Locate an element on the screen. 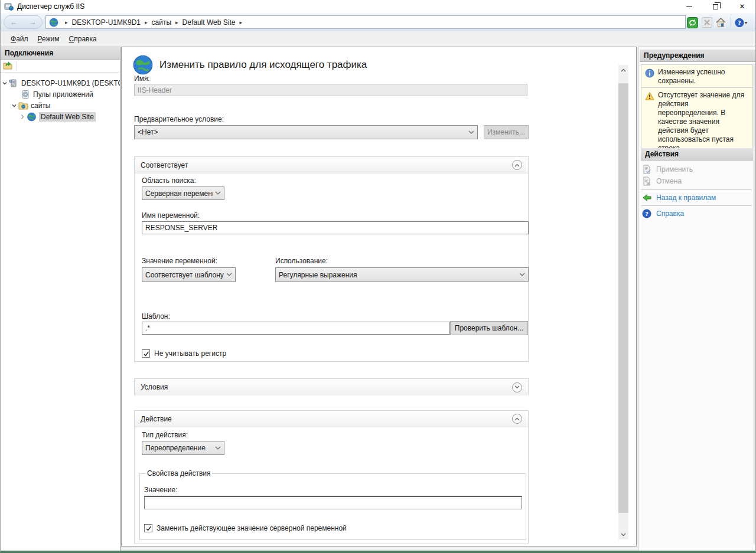 Image resolution: width=756 pixels, height=553 pixels. tree-label-default-web-site: Default Web Site is located at coordinates (67, 117).